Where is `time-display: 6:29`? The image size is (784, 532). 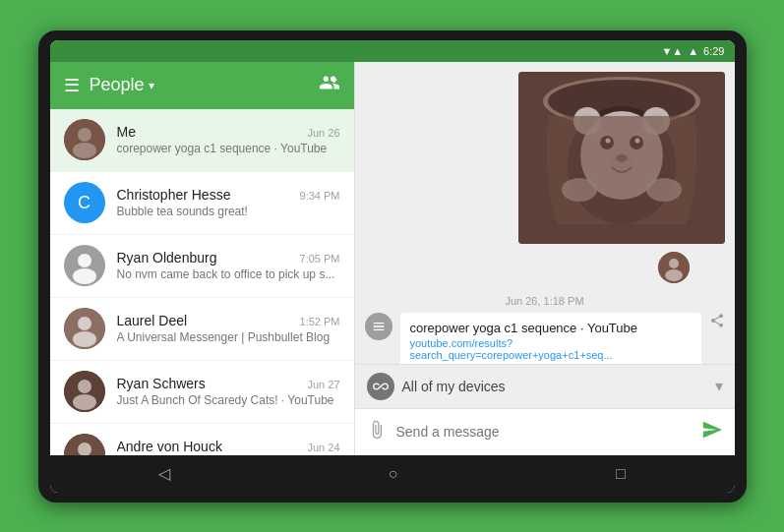 time-display: 6:29 is located at coordinates (714, 51).